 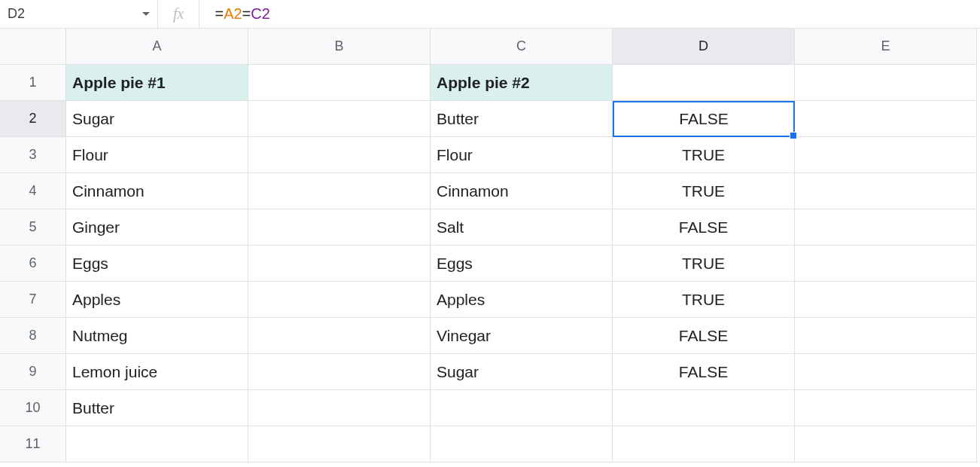 What do you see at coordinates (33, 300) in the screenshot?
I see `row-header: 7` at bounding box center [33, 300].